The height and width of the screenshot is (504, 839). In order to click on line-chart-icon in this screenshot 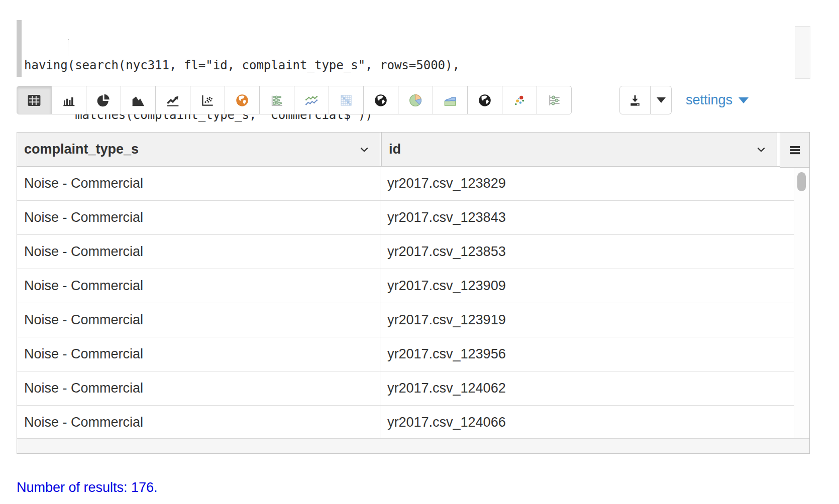, I will do `click(173, 100)`.